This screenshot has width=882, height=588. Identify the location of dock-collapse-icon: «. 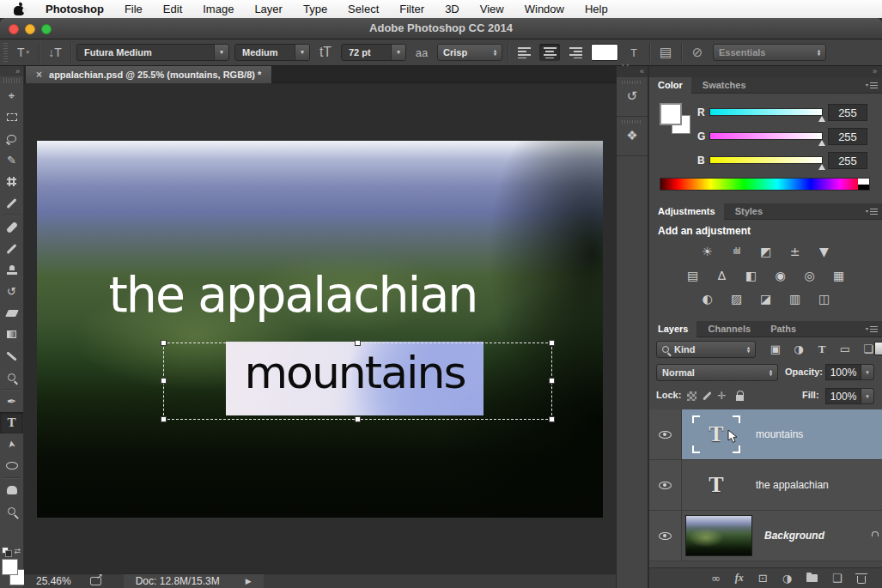
(632, 72).